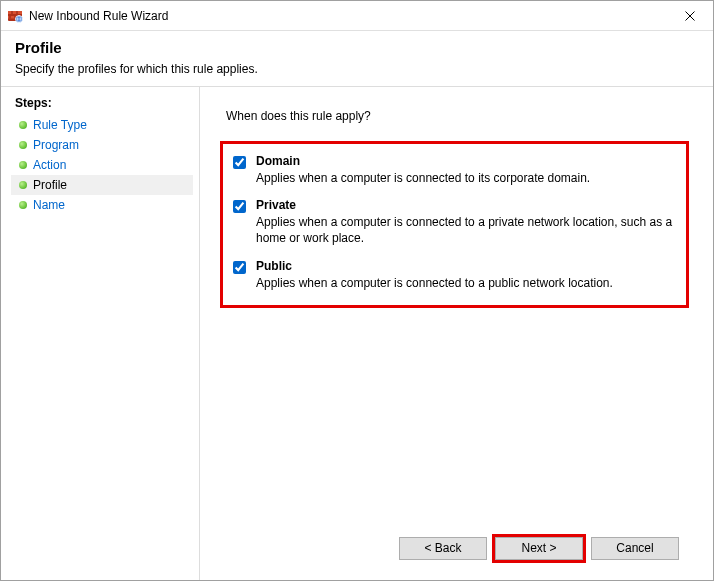 This screenshot has width=714, height=581. I want to click on profile-public-checkbox, so click(240, 268).